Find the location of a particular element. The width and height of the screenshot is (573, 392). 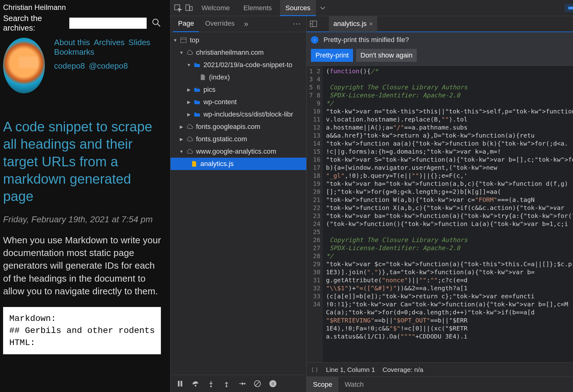

nav-about: About this is located at coordinates (72, 42).